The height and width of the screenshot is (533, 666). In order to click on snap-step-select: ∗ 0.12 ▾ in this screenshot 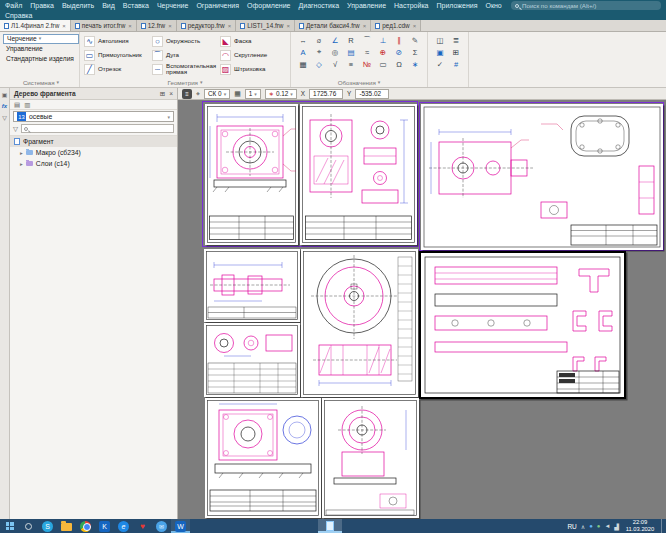, I will do `click(281, 94)`.